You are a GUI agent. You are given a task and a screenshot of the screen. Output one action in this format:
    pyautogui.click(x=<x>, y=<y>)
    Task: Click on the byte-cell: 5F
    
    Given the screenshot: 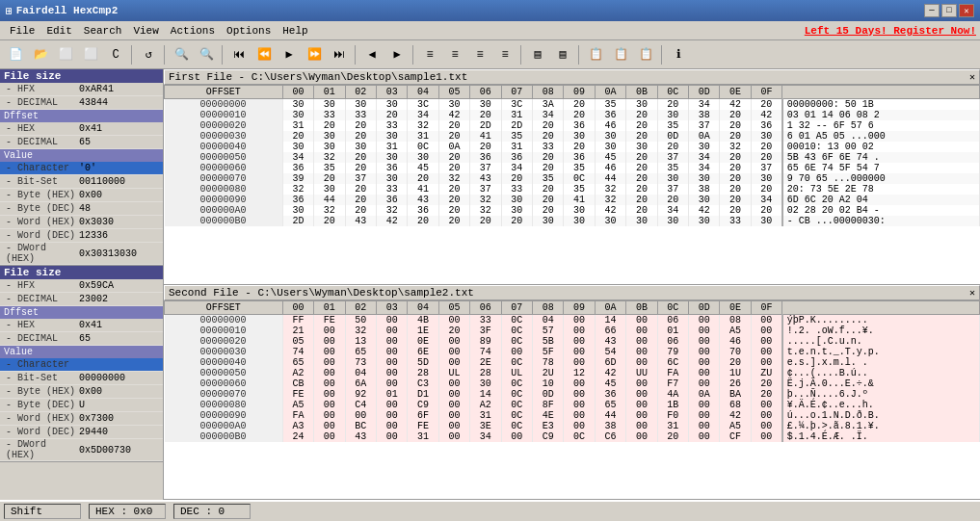 What is the action you would take?
    pyautogui.click(x=547, y=352)
    